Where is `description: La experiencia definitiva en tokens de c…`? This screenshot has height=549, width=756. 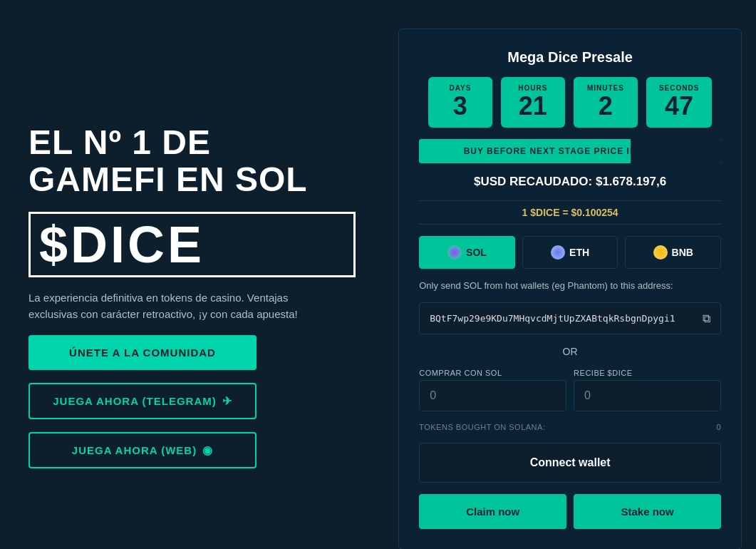
description: La experiencia definitiva en tokens de c… is located at coordinates (182, 307).